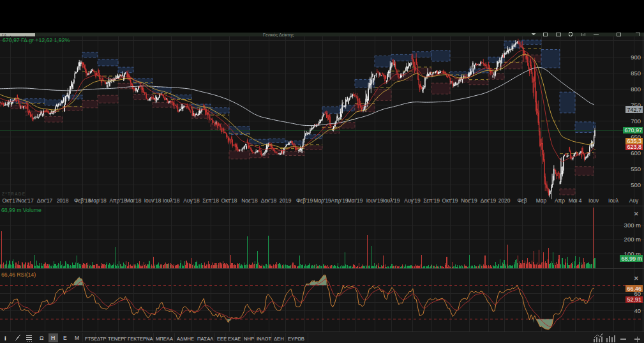  Describe the element at coordinates (19, 275) in the screenshot. I see `svg-text: 66,46 RSI(14)` at that location.